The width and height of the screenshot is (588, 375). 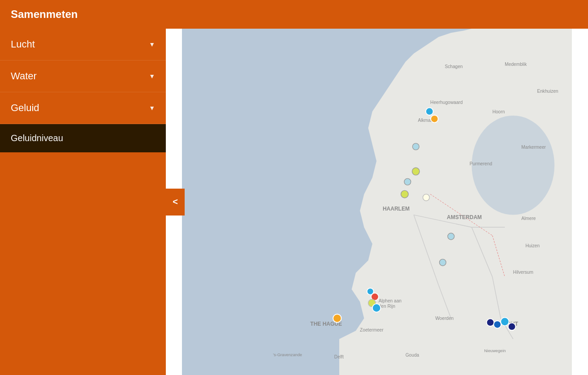 What do you see at coordinates (528, 219) in the screenshot?
I see `svg-text: Almere` at bounding box center [528, 219].